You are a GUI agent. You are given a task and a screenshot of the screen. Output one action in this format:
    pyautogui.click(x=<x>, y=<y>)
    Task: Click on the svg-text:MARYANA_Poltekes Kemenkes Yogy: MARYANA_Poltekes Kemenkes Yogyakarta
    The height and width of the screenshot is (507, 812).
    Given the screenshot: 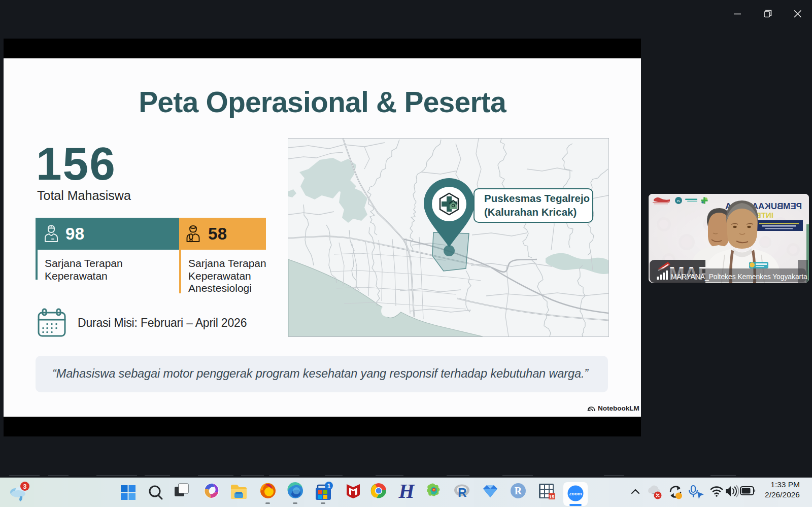 What is the action you would take?
    pyautogui.click(x=739, y=277)
    